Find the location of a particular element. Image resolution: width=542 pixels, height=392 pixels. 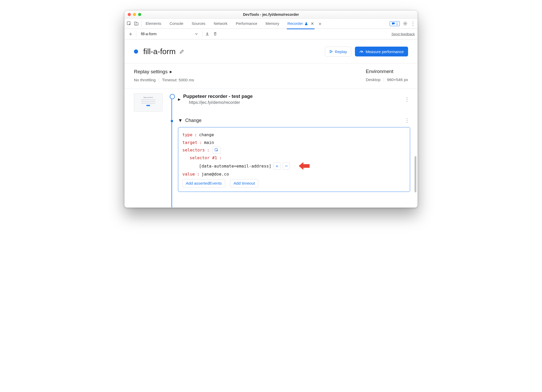

window-fullscreen-button is located at coordinates (140, 14).